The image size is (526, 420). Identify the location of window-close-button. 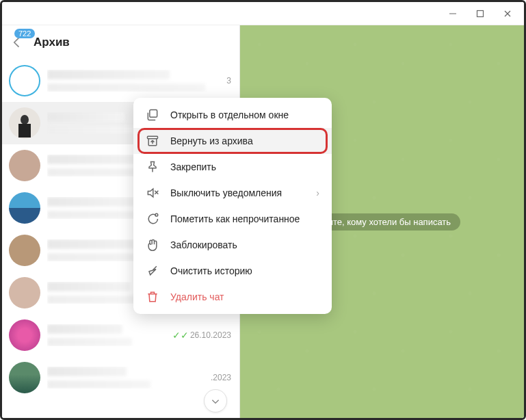
(508, 14).